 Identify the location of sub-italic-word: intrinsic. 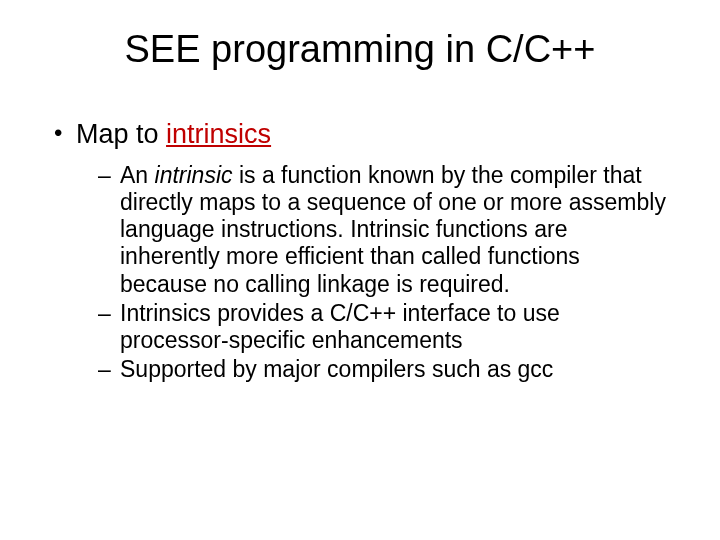
(194, 175).